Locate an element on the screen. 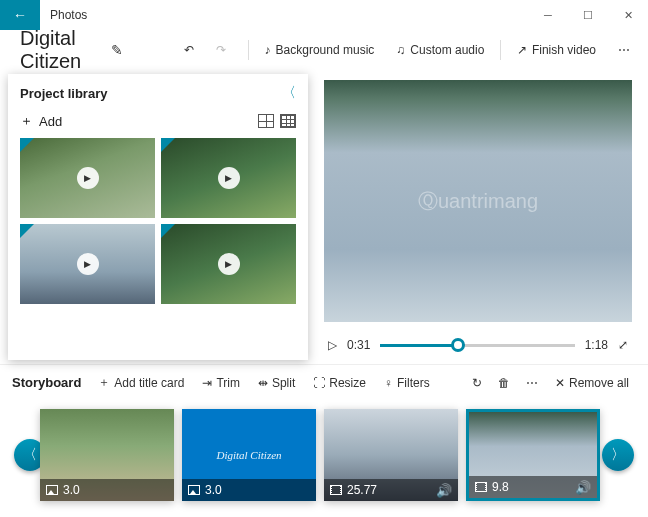  total-time: 1:18 is located at coordinates (596, 345).